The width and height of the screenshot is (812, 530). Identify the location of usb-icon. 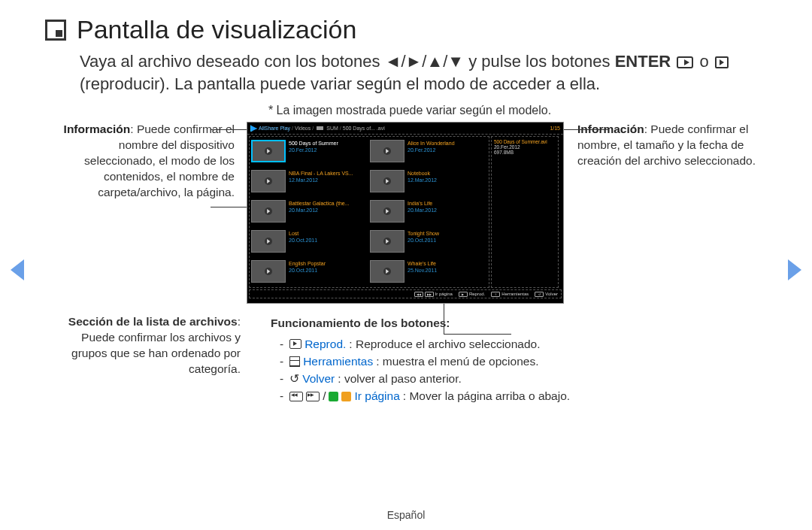
(320, 128).